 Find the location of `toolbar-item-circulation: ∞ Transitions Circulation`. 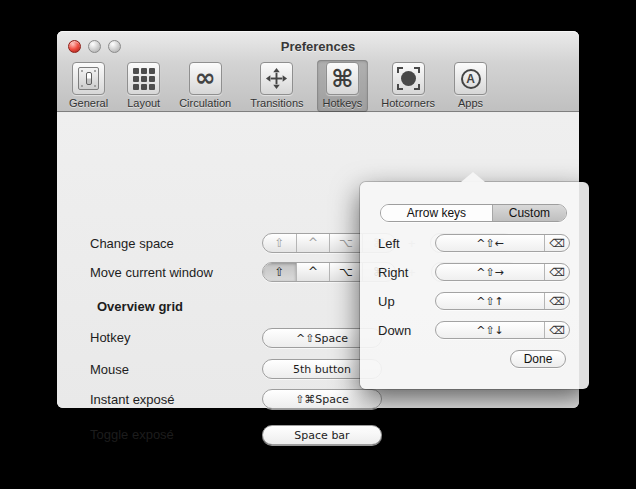

toolbar-item-circulation: ∞ Transitions Circulation is located at coordinates (205, 86).